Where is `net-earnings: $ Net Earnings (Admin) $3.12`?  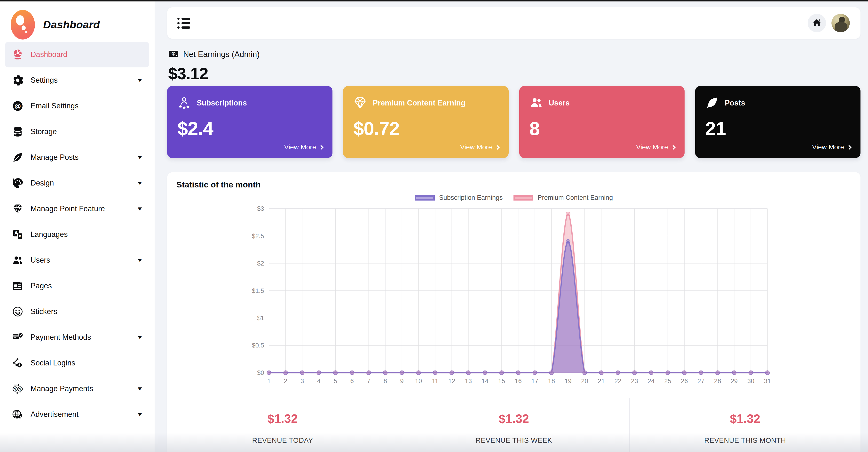
net-earnings: $ Net Earnings (Admin) $3.12 is located at coordinates (214, 66).